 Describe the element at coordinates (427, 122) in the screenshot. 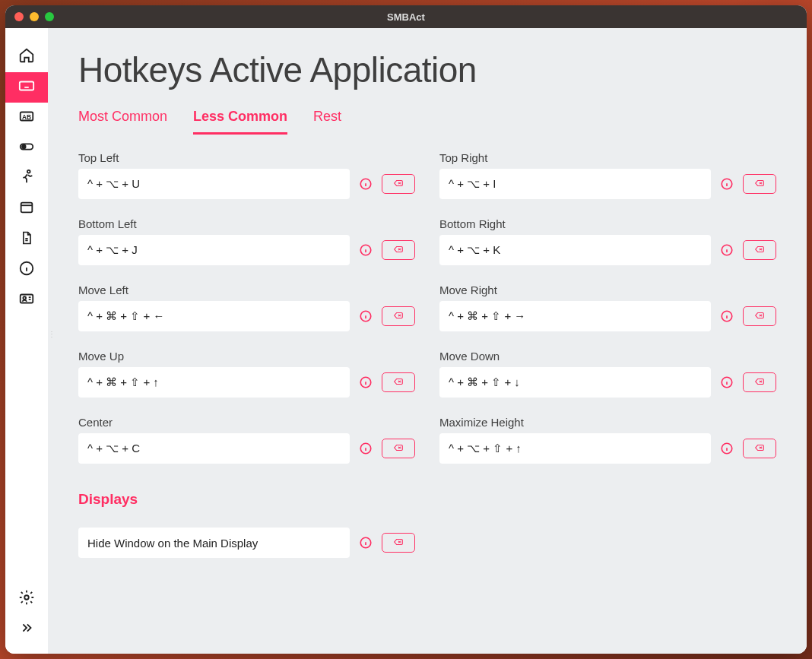

I see `tabs: Most Common Less Common Rest` at that location.